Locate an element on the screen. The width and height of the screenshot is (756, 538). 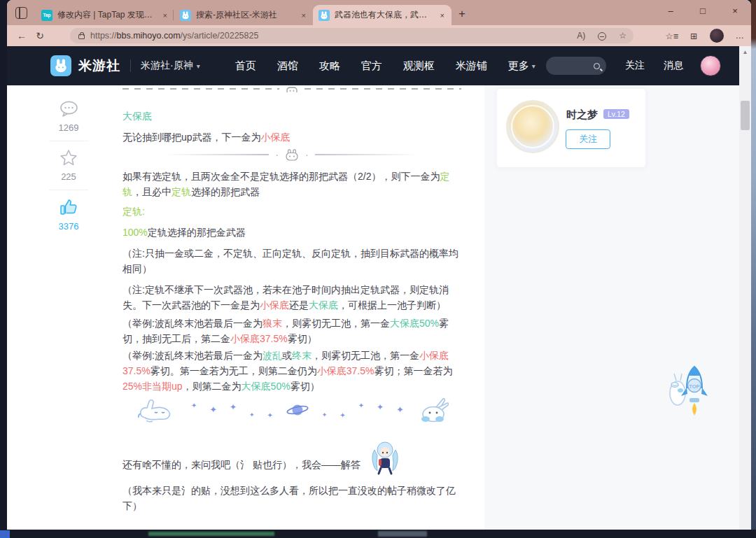
taptap-icon: Tap is located at coordinates (47, 15).